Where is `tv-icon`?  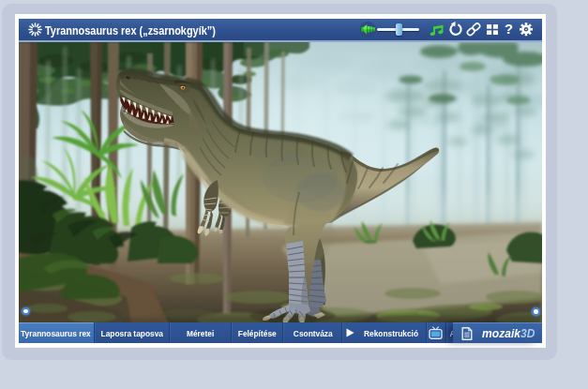 tv-icon is located at coordinates (435, 333).